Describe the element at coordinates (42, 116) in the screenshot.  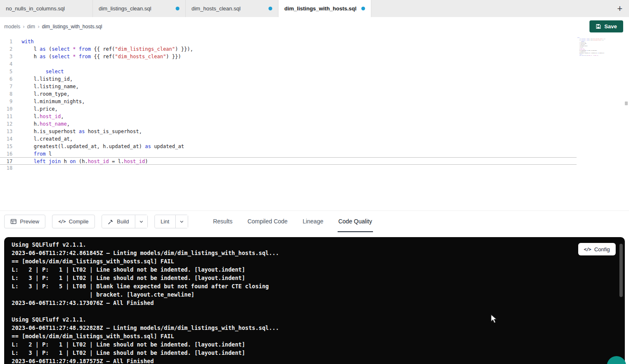
I see `code-text: l.host_id,` at that location.